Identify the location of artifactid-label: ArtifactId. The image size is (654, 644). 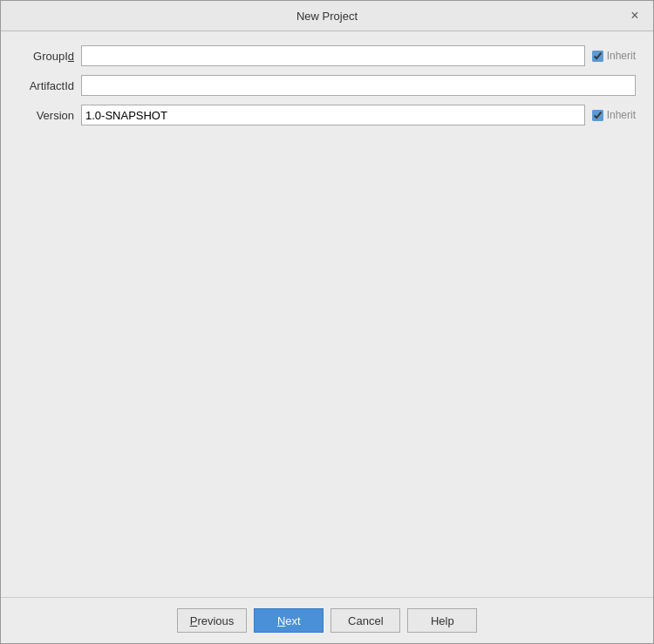
(50, 85).